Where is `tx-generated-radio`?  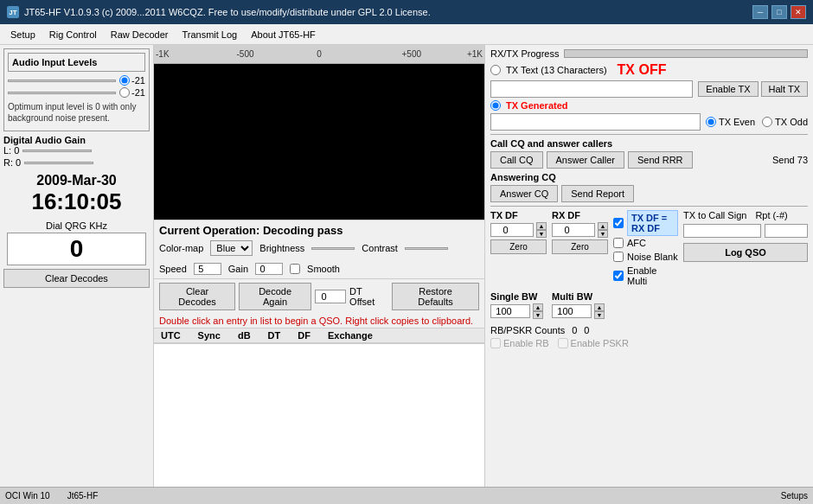
tx-generated-radio is located at coordinates (496, 105).